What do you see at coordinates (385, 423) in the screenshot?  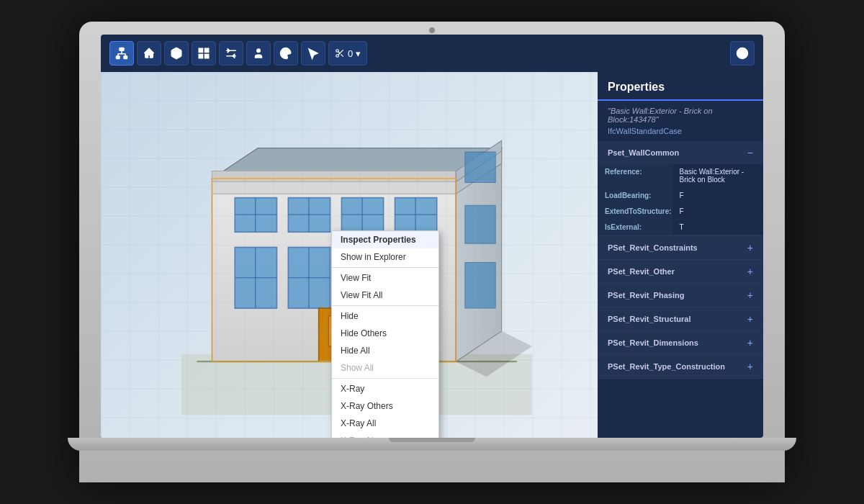 I see `context-menu-xray-all: X-Ray All` at bounding box center [385, 423].